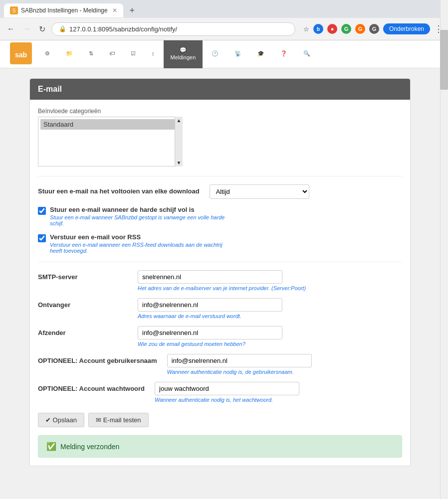 The height and width of the screenshot is (499, 448). Describe the element at coordinates (261, 54) in the screenshot. I see `graduation-icon: 🎓` at that location.